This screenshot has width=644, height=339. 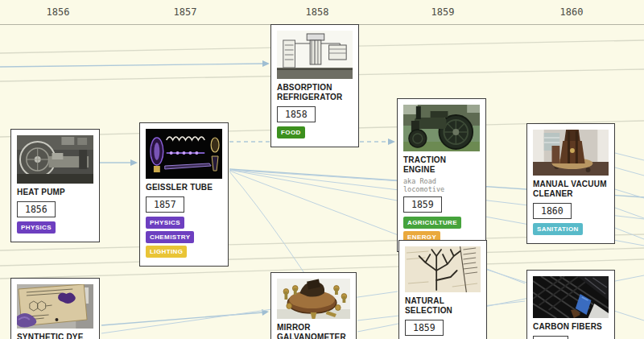 What do you see at coordinates (441, 185) in the screenshot?
I see `invention-subtitle: aka Road locomotive` at bounding box center [441, 185].